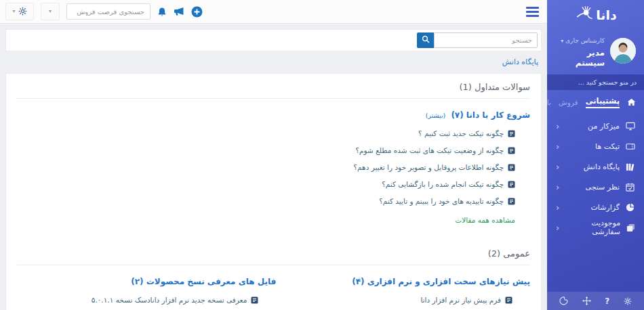 The image size is (644, 310). Describe the element at coordinates (630, 167) in the screenshot. I see `books-icon` at that location.